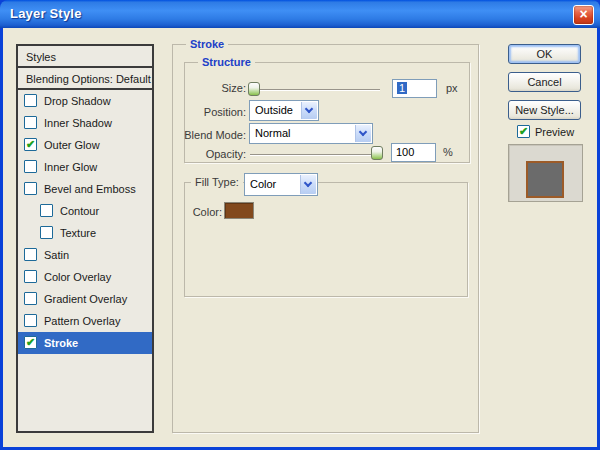  I want to click on size-label: Size:, so click(213, 88).